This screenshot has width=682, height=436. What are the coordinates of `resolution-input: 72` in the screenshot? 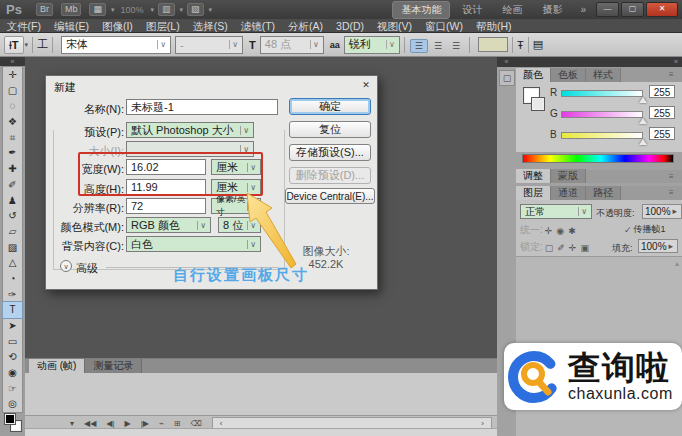 It's located at (166, 206).